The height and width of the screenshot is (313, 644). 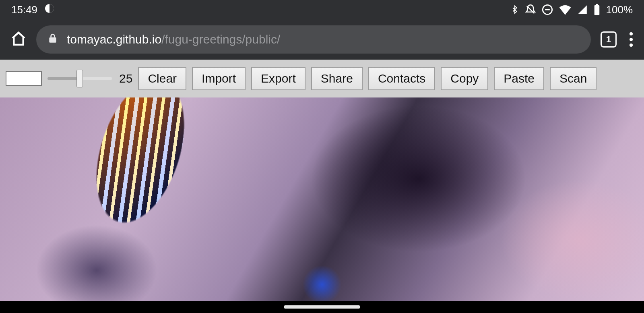 What do you see at coordinates (80, 79) in the screenshot?
I see `brush-size-slider` at bounding box center [80, 79].